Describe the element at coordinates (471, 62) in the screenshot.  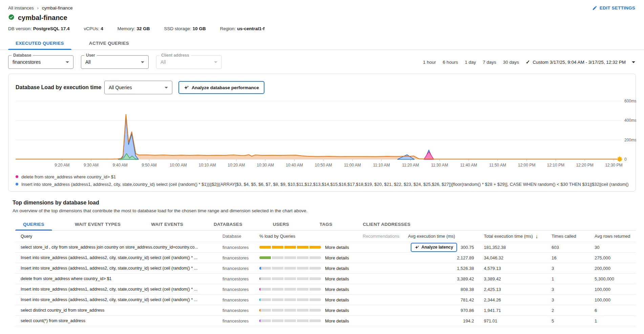
I see `time-range-1-day: 1 day` at that location.